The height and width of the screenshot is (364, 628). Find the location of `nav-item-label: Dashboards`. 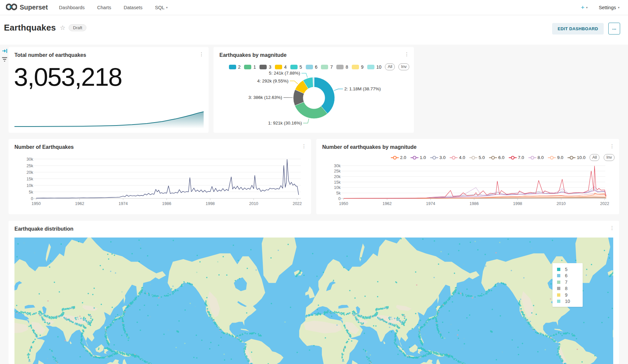

nav-item-label: Dashboards is located at coordinates (72, 8).